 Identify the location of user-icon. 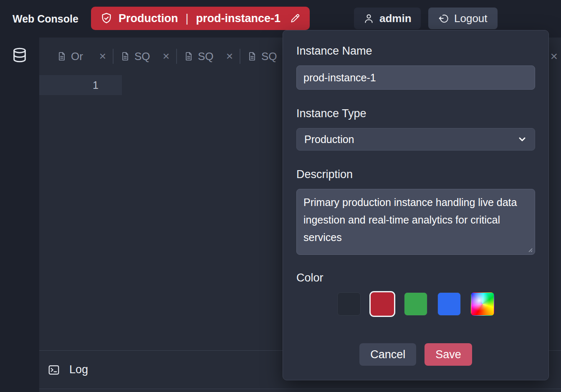
(369, 18).